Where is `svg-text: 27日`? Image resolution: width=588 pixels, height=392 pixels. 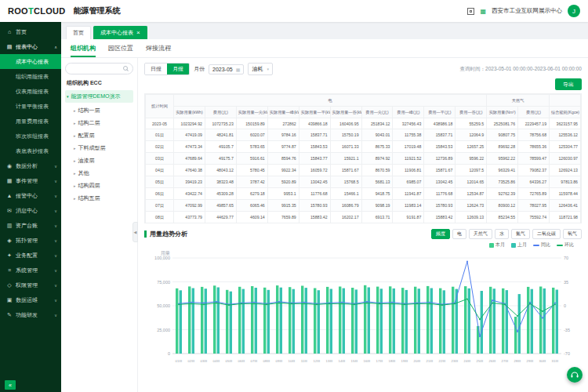
svg-text: 27日 is located at coordinates (505, 361).